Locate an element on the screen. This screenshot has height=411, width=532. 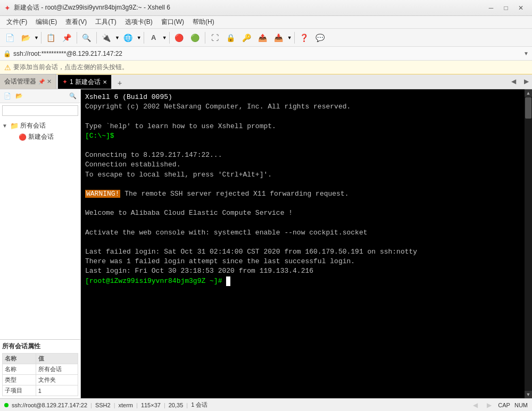
minimize-button: ─ is located at coordinates (491, 8).